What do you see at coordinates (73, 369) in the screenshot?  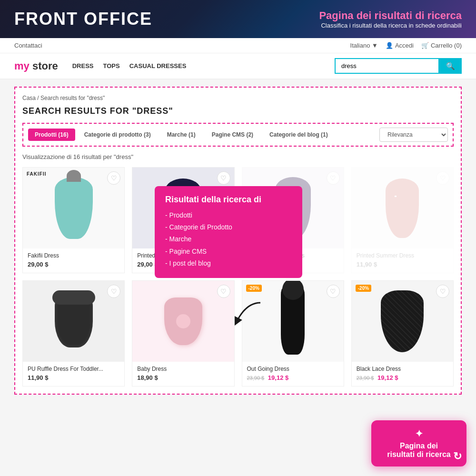 I see `product-name: PU Ruffle Dress For Toddler...` at bounding box center [73, 369].